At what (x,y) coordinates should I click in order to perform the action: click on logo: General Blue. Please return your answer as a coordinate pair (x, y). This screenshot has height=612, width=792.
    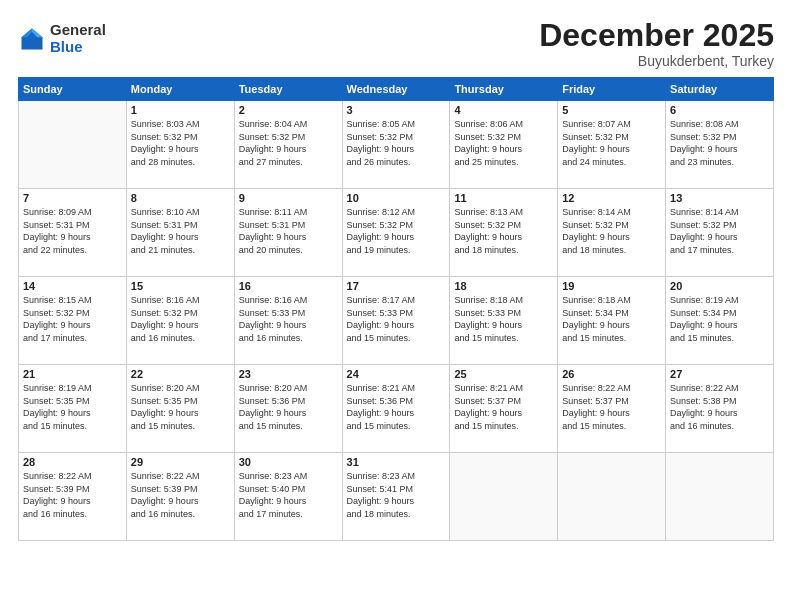
    Looking at the image, I should click on (62, 38).